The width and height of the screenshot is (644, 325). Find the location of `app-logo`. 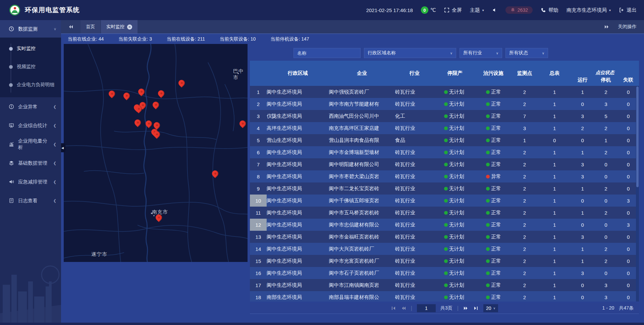

app-logo is located at coordinates (15, 10).